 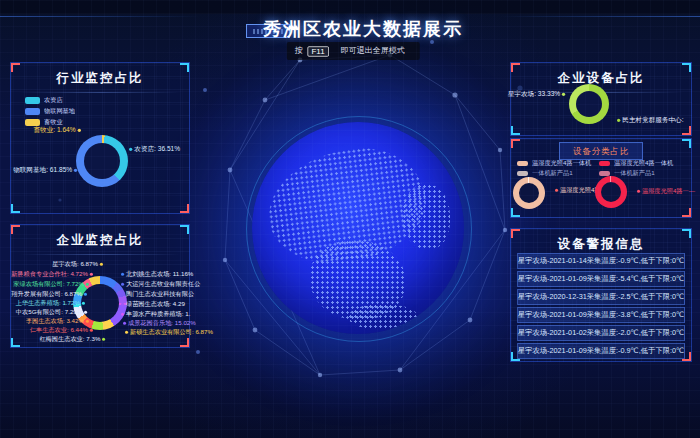 I want to click on chart-callout: 星宇农场: 6.87%, so click(x=78, y=264).